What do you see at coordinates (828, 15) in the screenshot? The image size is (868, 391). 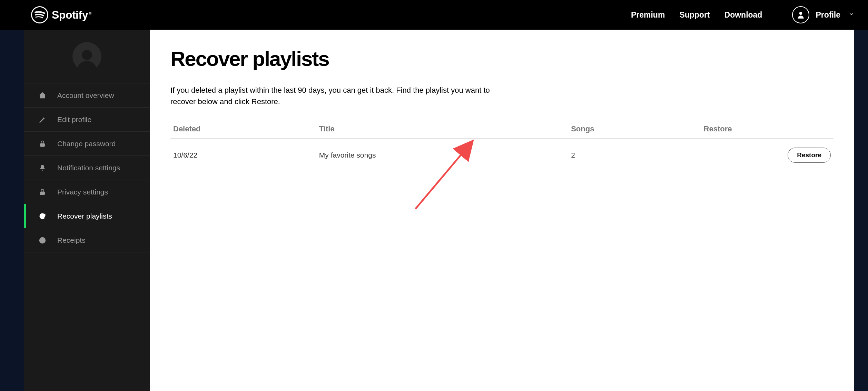 I see `profile-label: Profile` at bounding box center [828, 15].